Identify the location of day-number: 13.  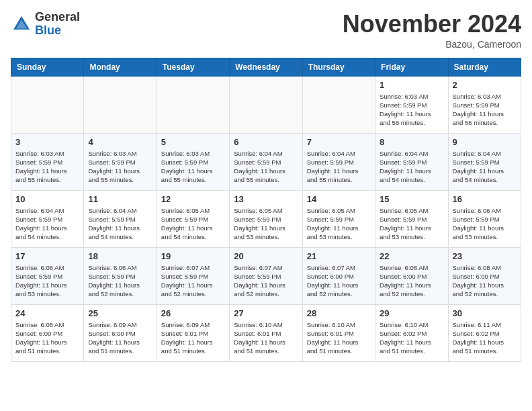
(266, 199).